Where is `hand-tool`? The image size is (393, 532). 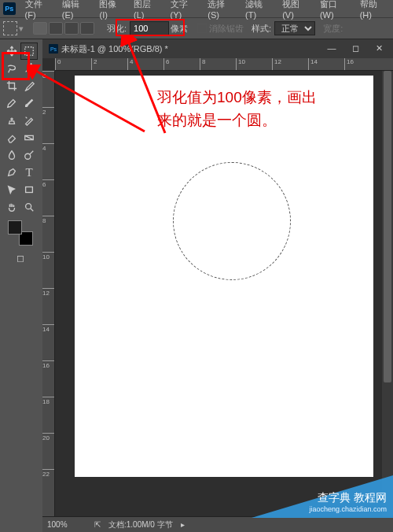
hand-tool is located at coordinates (12, 207).